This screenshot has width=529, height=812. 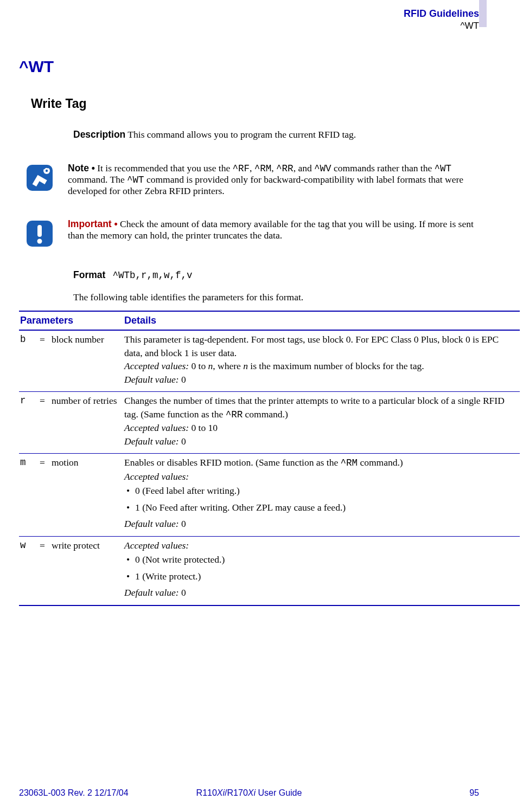 What do you see at coordinates (276, 297) in the screenshot?
I see `table-intro-text: The following table identifies the param…` at bounding box center [276, 297].